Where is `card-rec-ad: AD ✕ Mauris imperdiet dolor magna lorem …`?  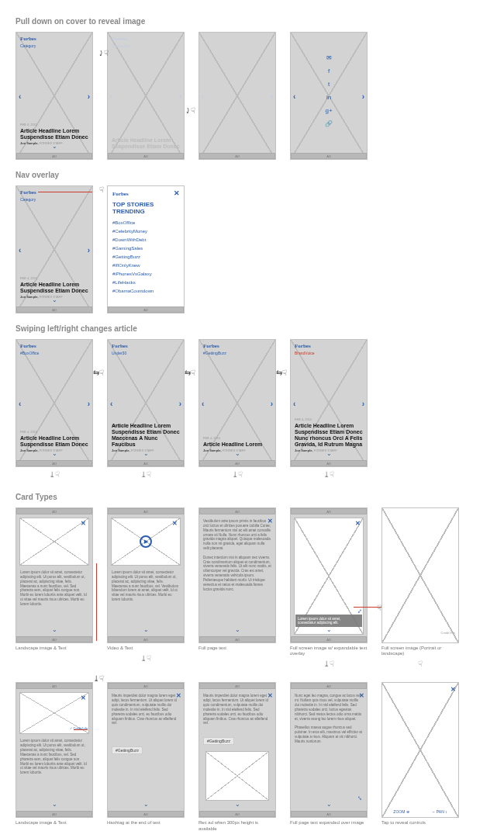
card-rec-ad: AD ✕ Mauris imperdiet dolor magna lorem … is located at coordinates (237, 750).